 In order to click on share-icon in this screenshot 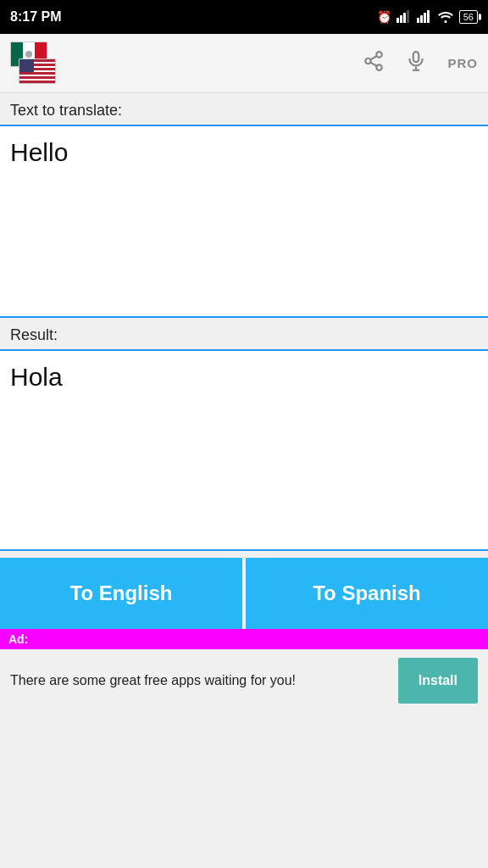, I will do `click(374, 64)`.